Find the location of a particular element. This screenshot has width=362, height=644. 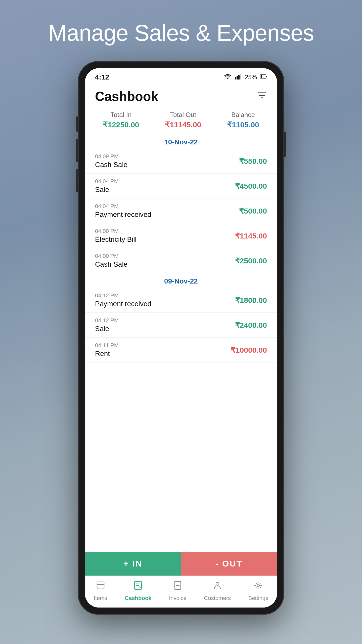

total-out-value: ₹11145.00 is located at coordinates (183, 125).